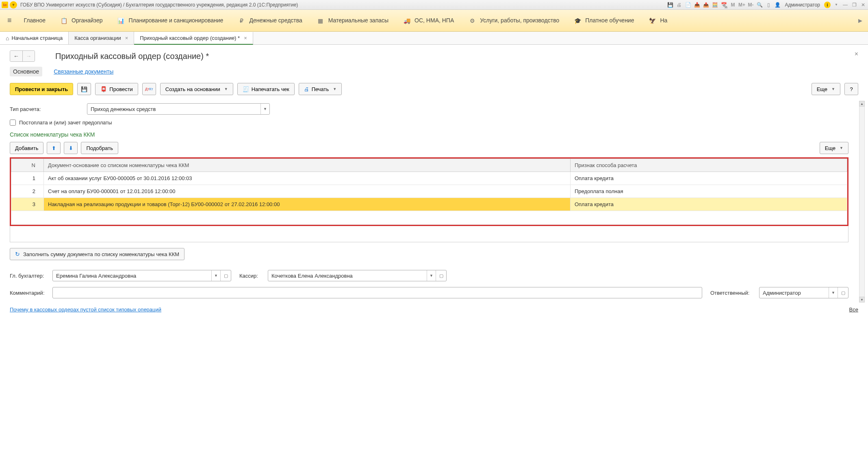  I want to click on cashier-field: Кочеткова Елена Александровна ▼ ▢, so click(357, 276).